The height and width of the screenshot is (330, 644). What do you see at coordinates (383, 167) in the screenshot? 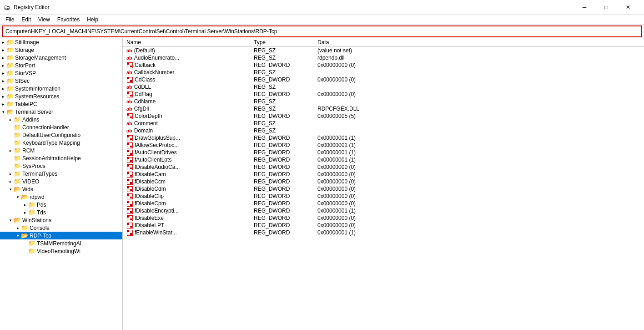
I see `table-row: fDisableAudioCa... REG_DWORD 0x00000000 …` at bounding box center [383, 167].